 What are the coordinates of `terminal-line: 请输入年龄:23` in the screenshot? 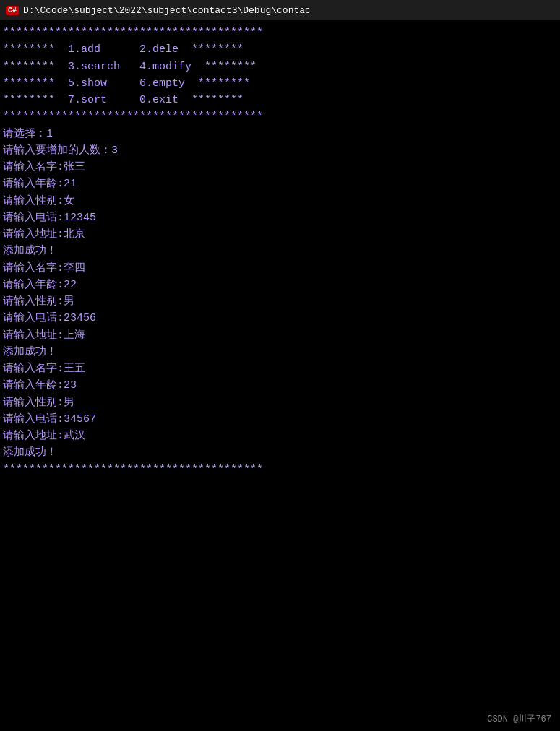 It's located at (280, 386).